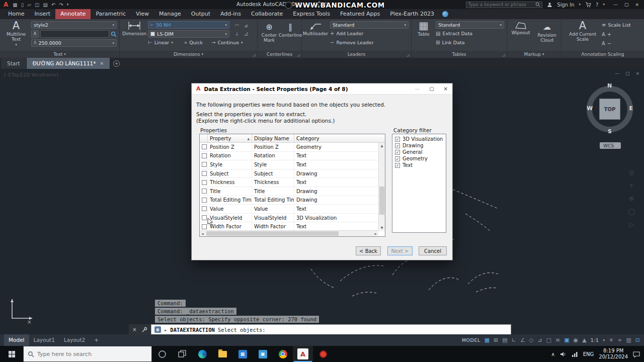  Describe the element at coordinates (230, 14) in the screenshot. I see `tab-add-ins: Add-ins` at that location.